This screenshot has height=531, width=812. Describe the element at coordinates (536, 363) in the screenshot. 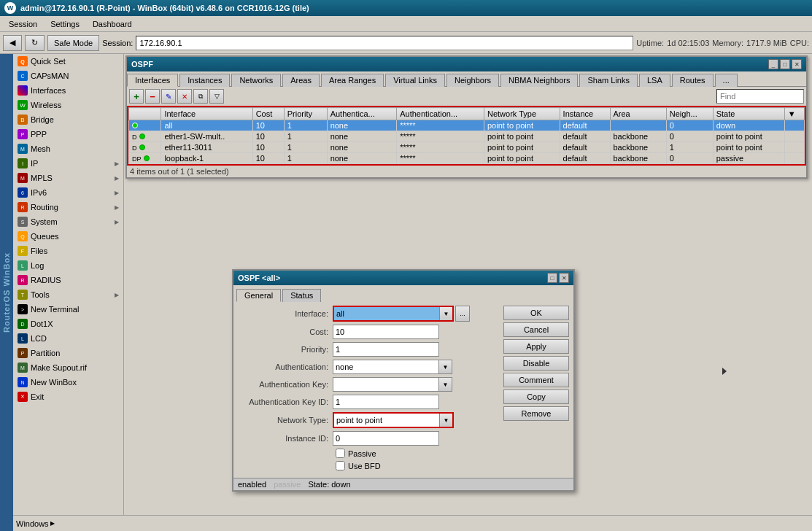

I see `disable-button: Disable` at that location.